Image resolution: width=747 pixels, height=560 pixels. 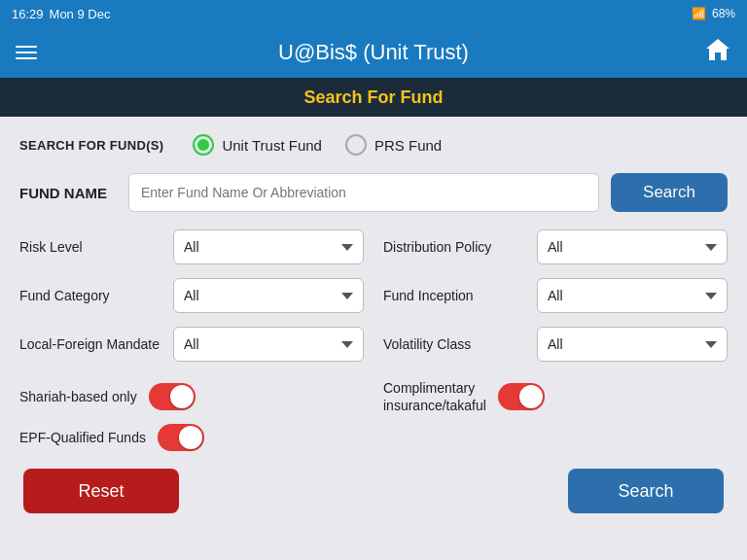 I want to click on home-button, so click(x=718, y=52).